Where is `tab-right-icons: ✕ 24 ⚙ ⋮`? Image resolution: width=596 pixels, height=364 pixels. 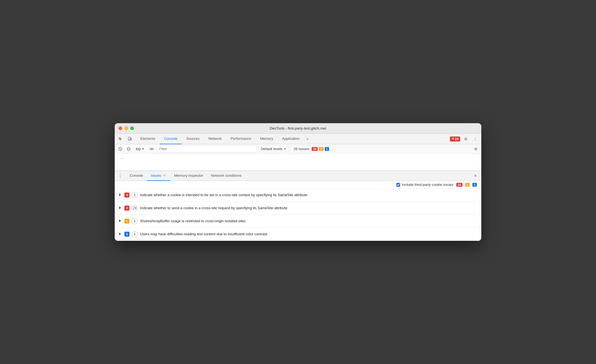 tab-right-icons: ✕ 24 ⚙ ⋮ is located at coordinates (464, 139).